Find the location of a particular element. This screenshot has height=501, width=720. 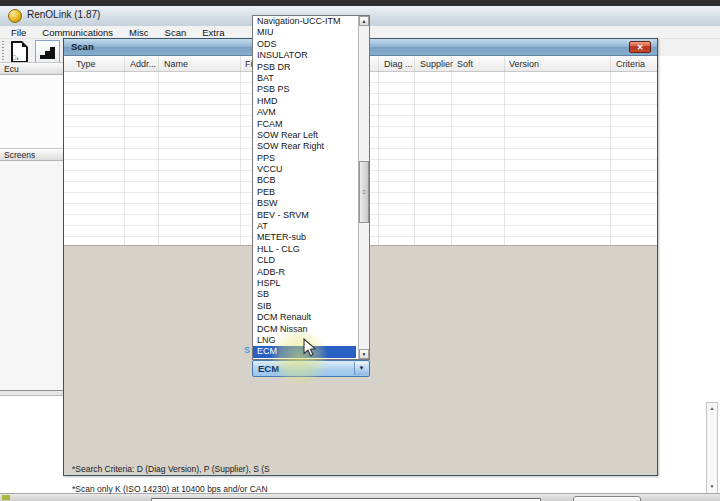

menu-file: File is located at coordinates (18, 32).